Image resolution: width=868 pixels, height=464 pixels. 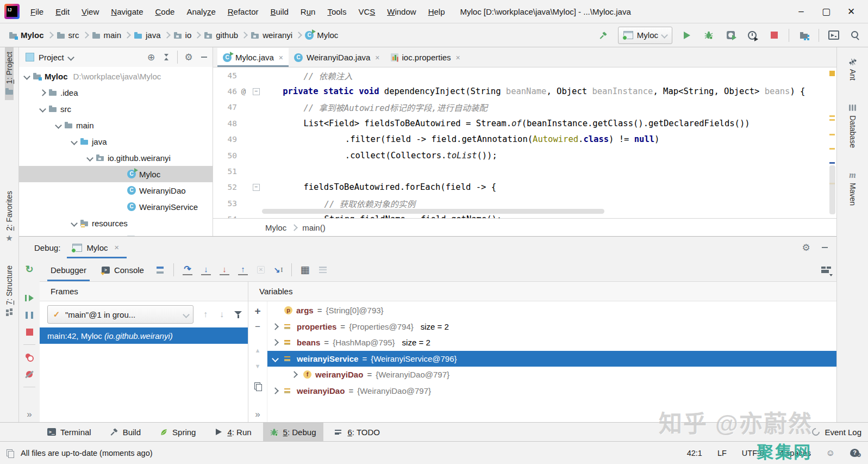 What do you see at coordinates (826, 11) in the screenshot?
I see `maximize-button: ▢` at bounding box center [826, 11].